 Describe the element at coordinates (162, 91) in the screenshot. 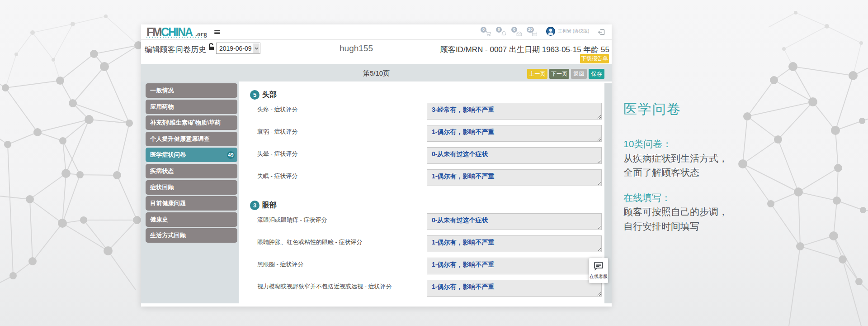

I see `sidebar-item-label: 一般情况` at that location.